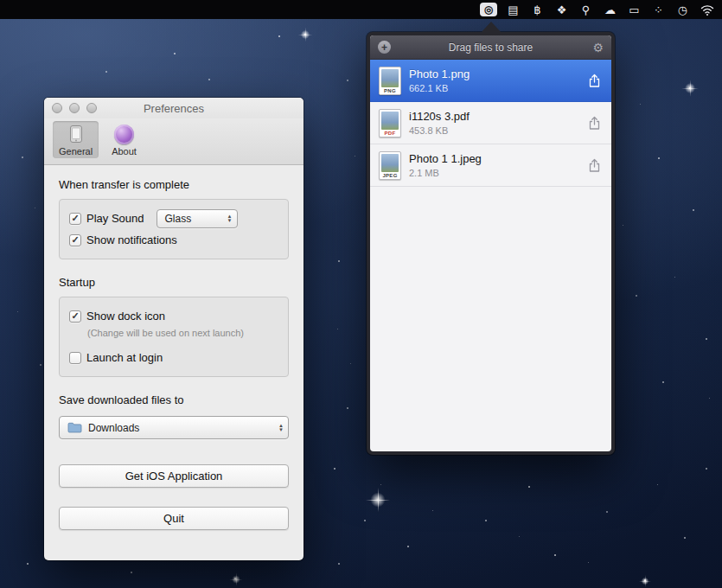  I want to click on file-row: PDF i1120s 3.pdf 453.8 KB, so click(491, 123).